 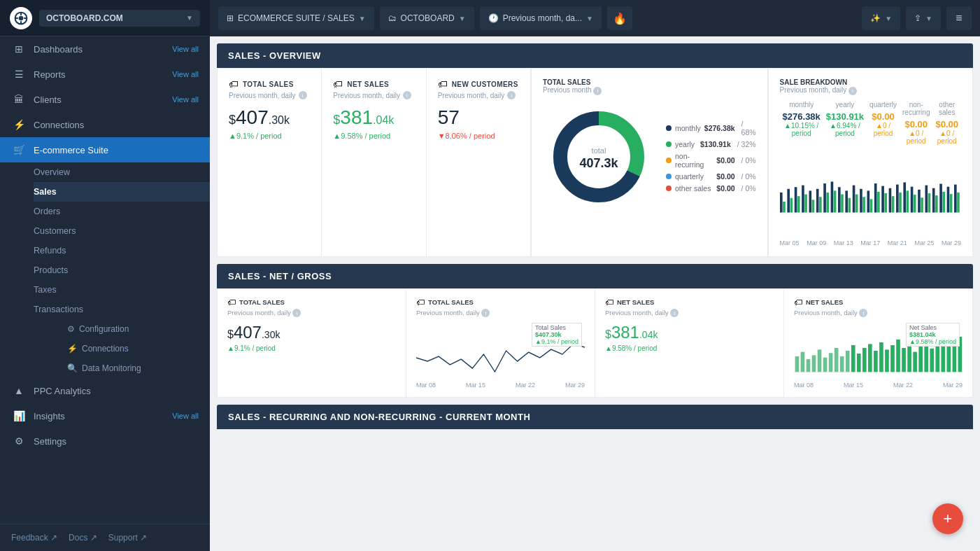 What do you see at coordinates (105, 49) in the screenshot?
I see `sidebar-item-dashboards: ⊞ Dashboards View all` at bounding box center [105, 49].